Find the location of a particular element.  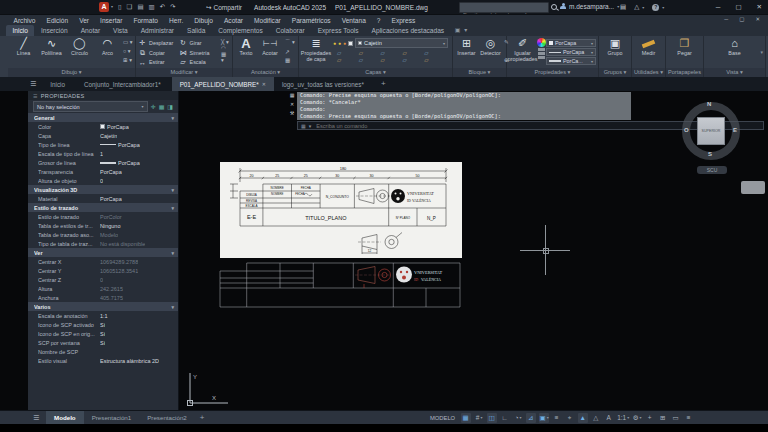

text-tool-button: A Texto is located at coordinates (246, 46).